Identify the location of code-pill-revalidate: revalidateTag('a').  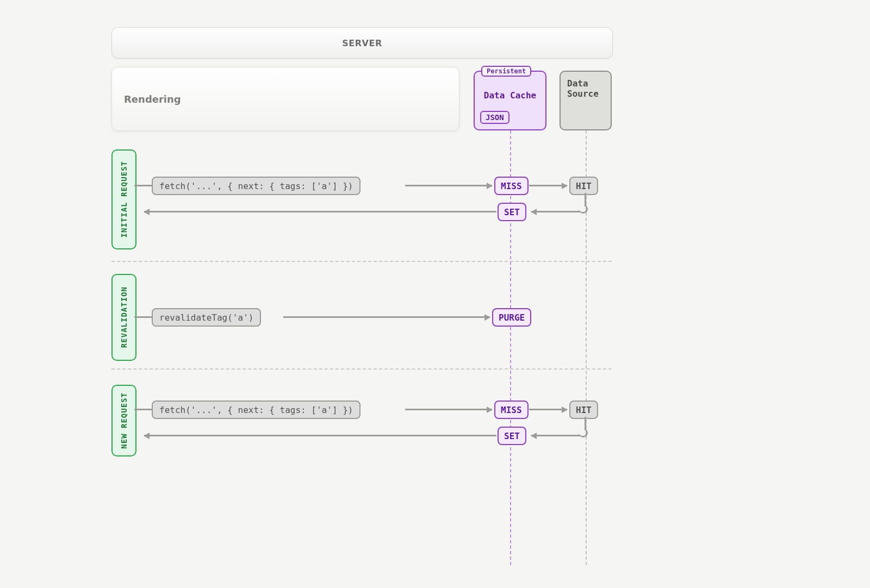
(207, 317).